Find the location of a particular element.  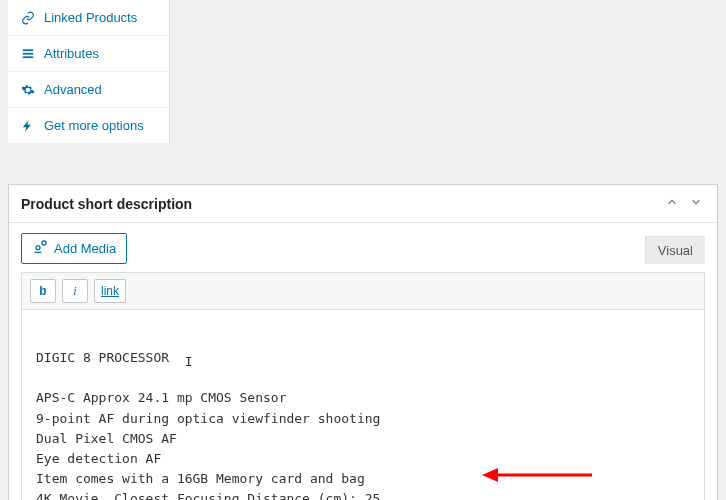

link-button: link is located at coordinates (110, 291).